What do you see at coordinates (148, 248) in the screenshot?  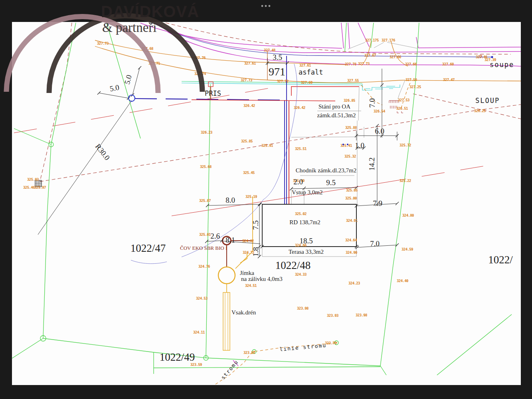 I see `parcel-1022-47: 1022/47` at bounding box center [148, 248].